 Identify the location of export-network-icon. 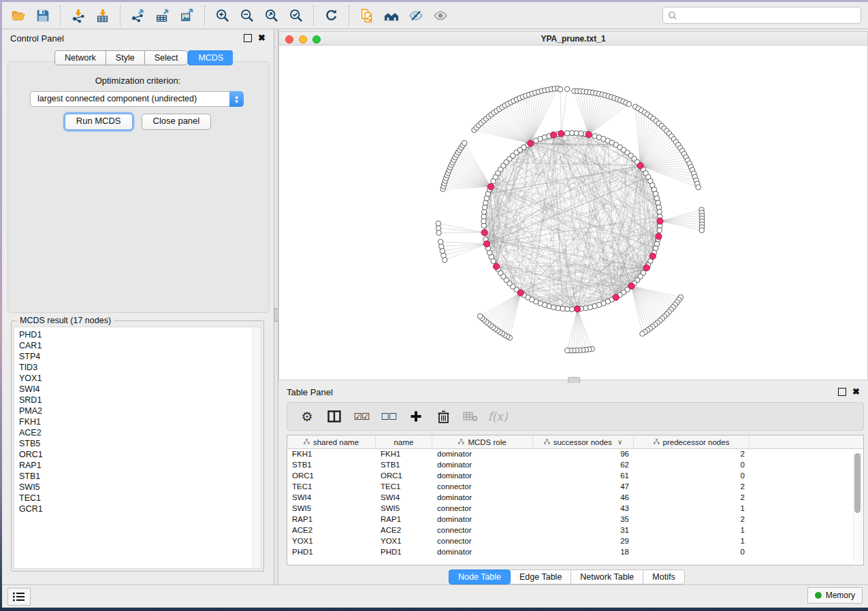
(138, 16).